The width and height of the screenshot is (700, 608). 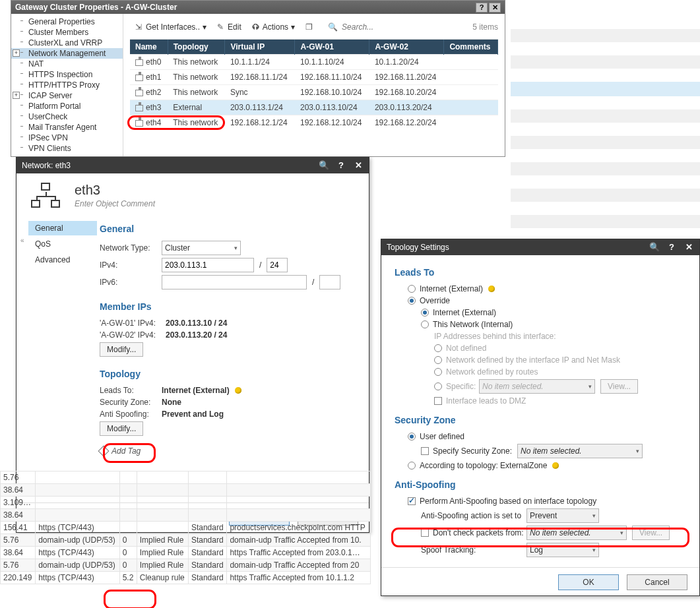 What do you see at coordinates (462, 386) in the screenshot?
I see `specific-label: Specific:` at bounding box center [462, 386].